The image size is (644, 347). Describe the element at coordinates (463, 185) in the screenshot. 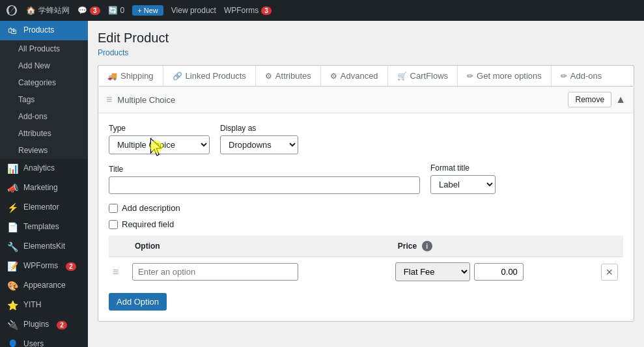

I see `format-title-select: Label None` at that location.